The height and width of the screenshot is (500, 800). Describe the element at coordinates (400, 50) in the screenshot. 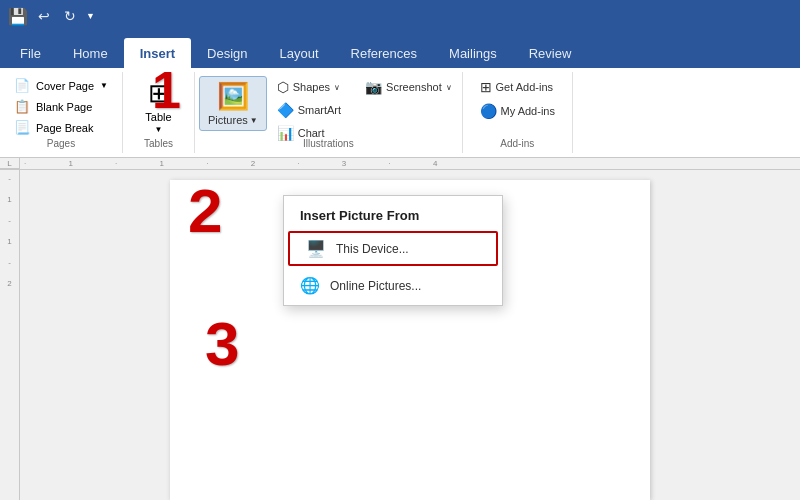

I see `ribbon-tabs: File Home Insert Design Layout Reference…` at that location.